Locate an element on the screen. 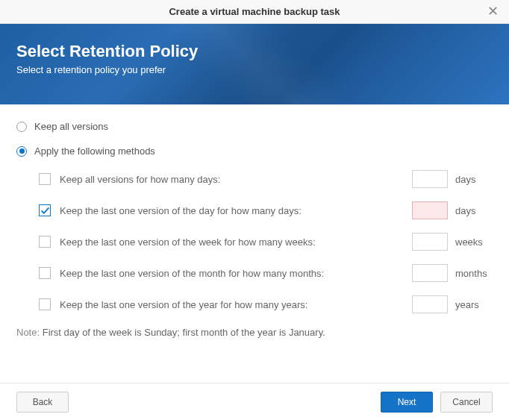  radio-row-keep-all: Keep all versions is located at coordinates (254, 127).